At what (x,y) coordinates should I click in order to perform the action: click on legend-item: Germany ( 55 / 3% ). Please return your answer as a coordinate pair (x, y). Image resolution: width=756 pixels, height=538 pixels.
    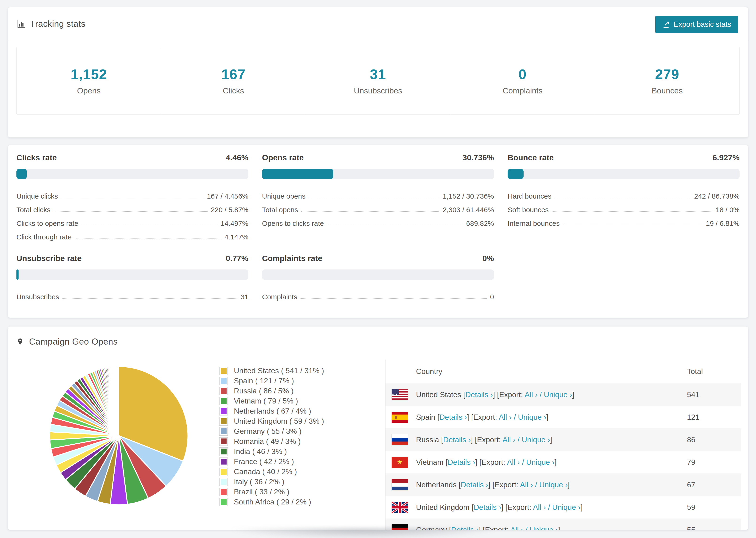
    Looking at the image, I should click on (272, 431).